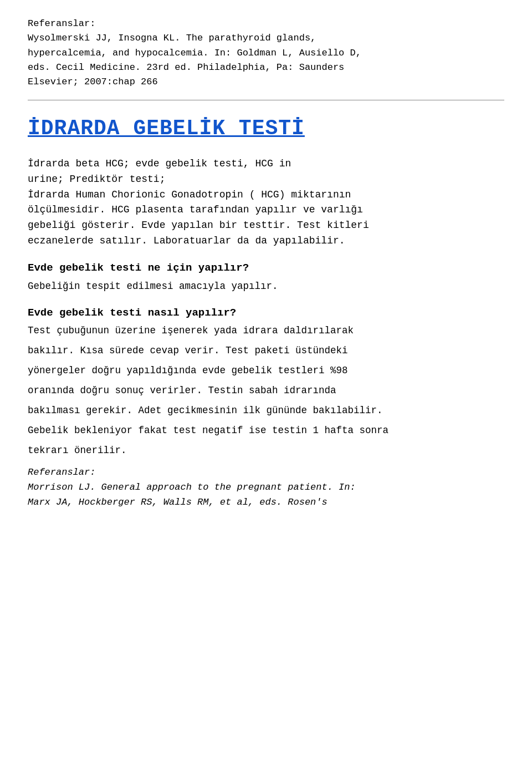 The image size is (532, 767). Describe the element at coordinates (266, 286) in the screenshot. I see `section1-body: Gebeliğin tespit edilmesi amacıyla yapıl…` at that location.